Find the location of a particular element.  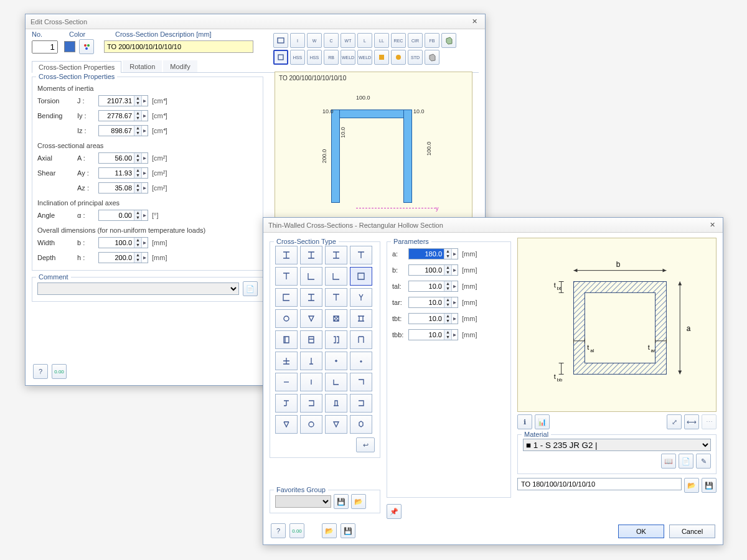

comment-save-icon: 📄 is located at coordinates (250, 289).